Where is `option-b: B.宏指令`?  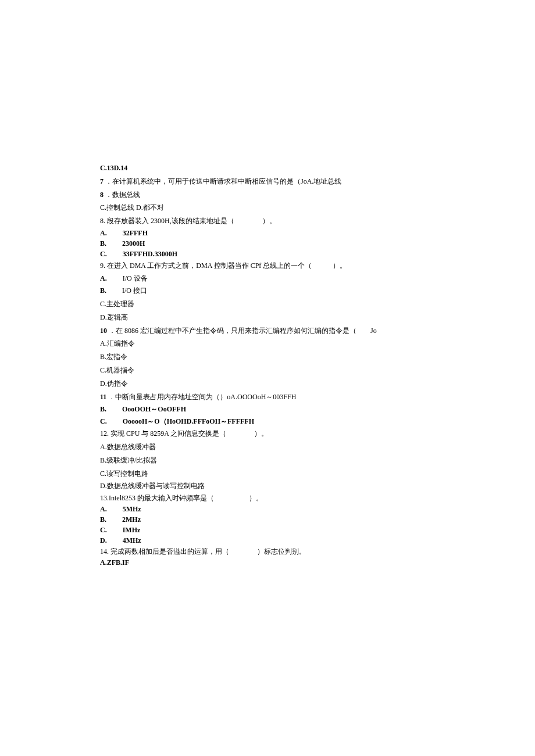 option-b: B.宏指令 is located at coordinates (268, 357).